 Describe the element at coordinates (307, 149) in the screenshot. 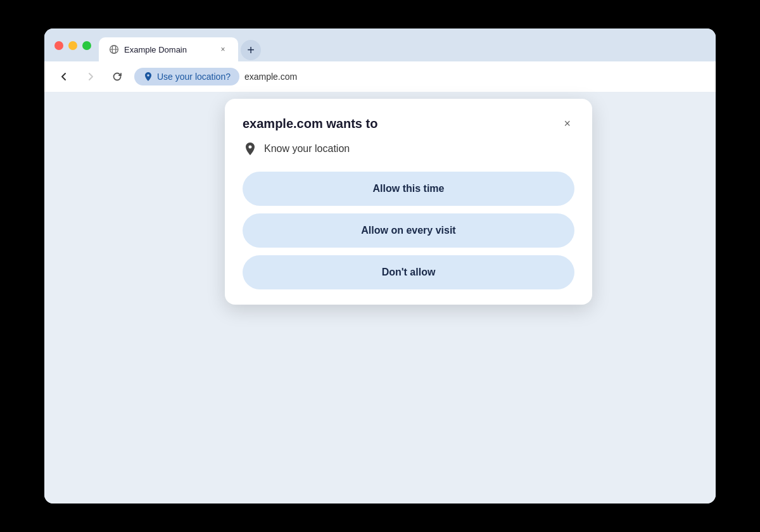

I see `permission-label: Know your location` at that location.